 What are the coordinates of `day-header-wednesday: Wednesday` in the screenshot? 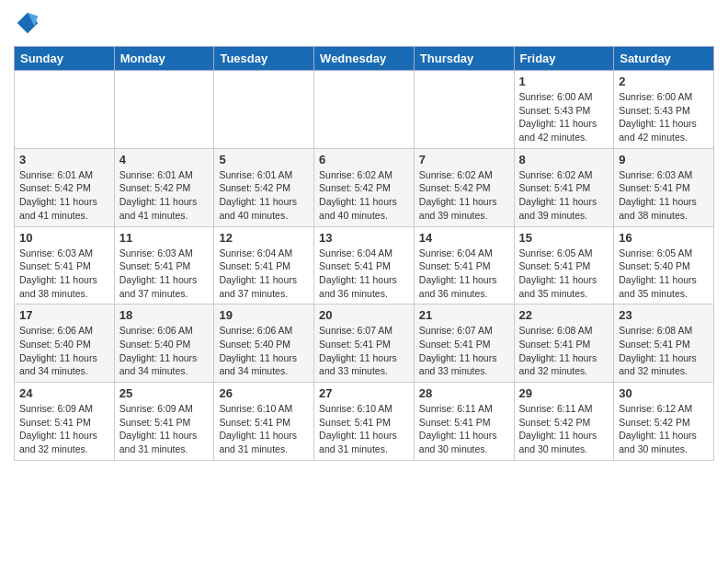 It's located at (364, 59).